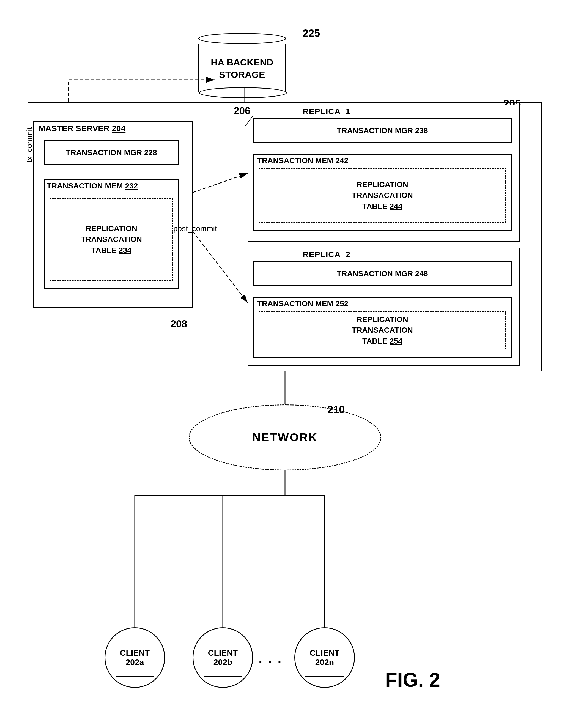 This screenshot has width=570, height=728. I want to click on network-ellipse: NETWORK, so click(285, 437).